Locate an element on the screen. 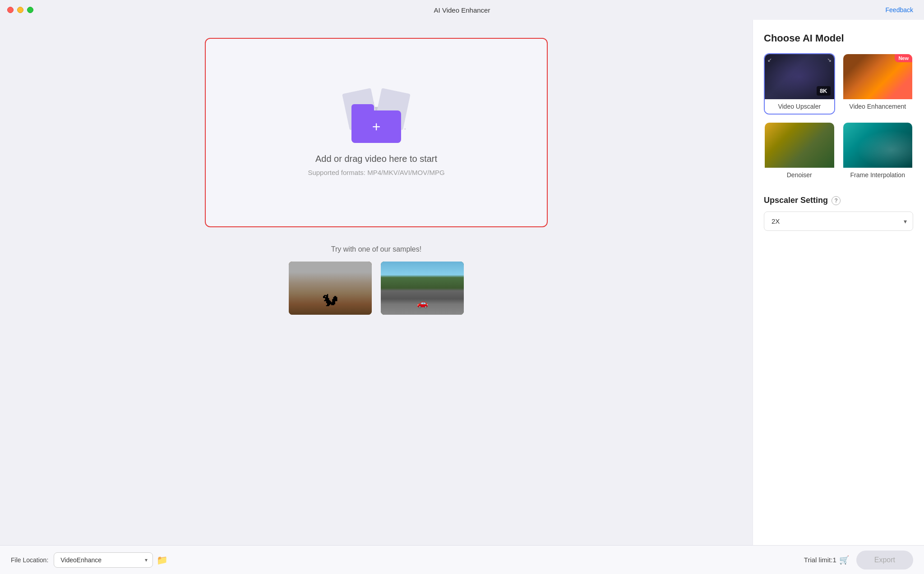  bottom-bar: File Location: VideoEnhance Desktop Docu… is located at coordinates (462, 560).